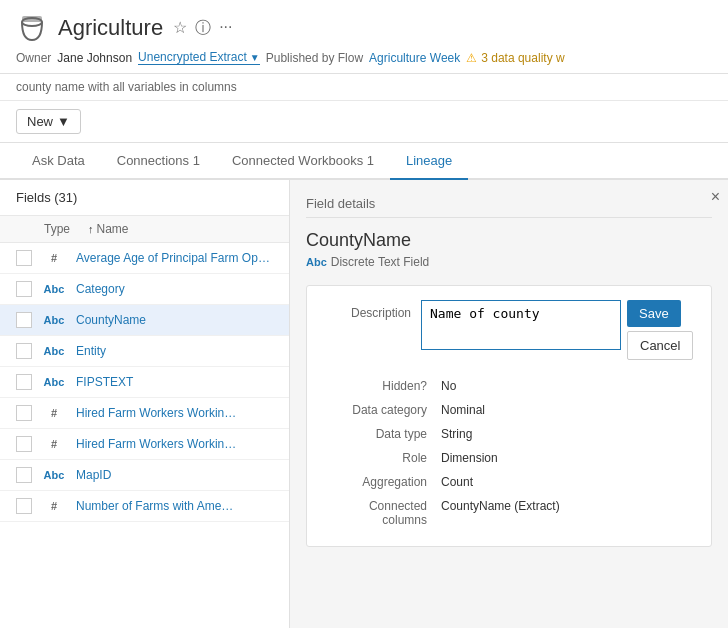 The height and width of the screenshot is (628, 728). What do you see at coordinates (381, 482) in the screenshot?
I see `property-label: Aggregation` at bounding box center [381, 482].